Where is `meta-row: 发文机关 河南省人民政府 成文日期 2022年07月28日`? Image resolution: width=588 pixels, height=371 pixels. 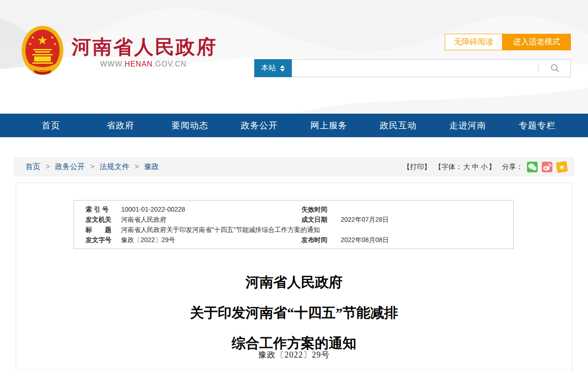 meta-row: 发文机关 河南省人民政府 成文日期 2022年07月28日 is located at coordinates (294, 219).